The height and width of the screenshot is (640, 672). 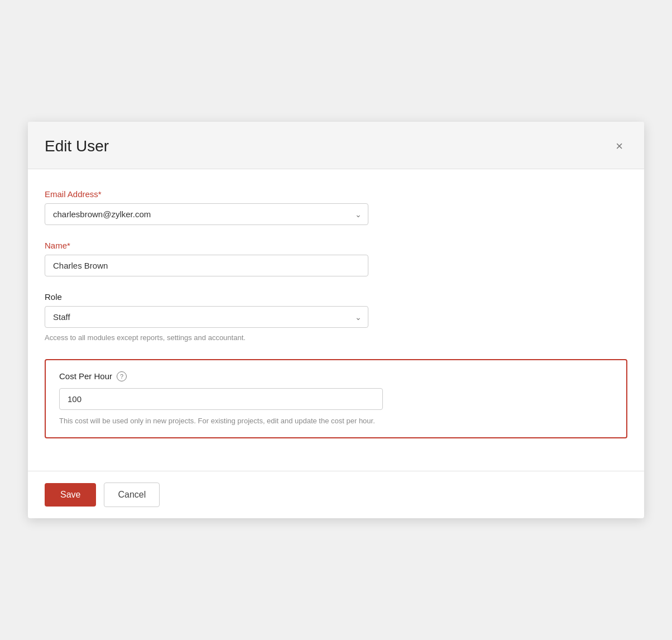 What do you see at coordinates (207, 214) in the screenshot?
I see `email-select: charlesbrown@zylker.com` at bounding box center [207, 214].